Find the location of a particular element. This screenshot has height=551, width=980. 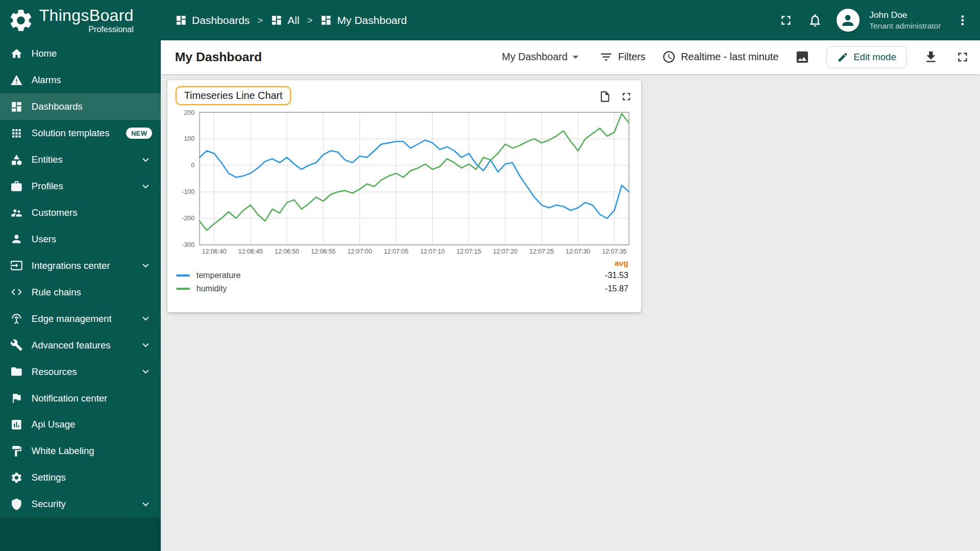

brand-name: ThingsBoard is located at coordinates (87, 15).